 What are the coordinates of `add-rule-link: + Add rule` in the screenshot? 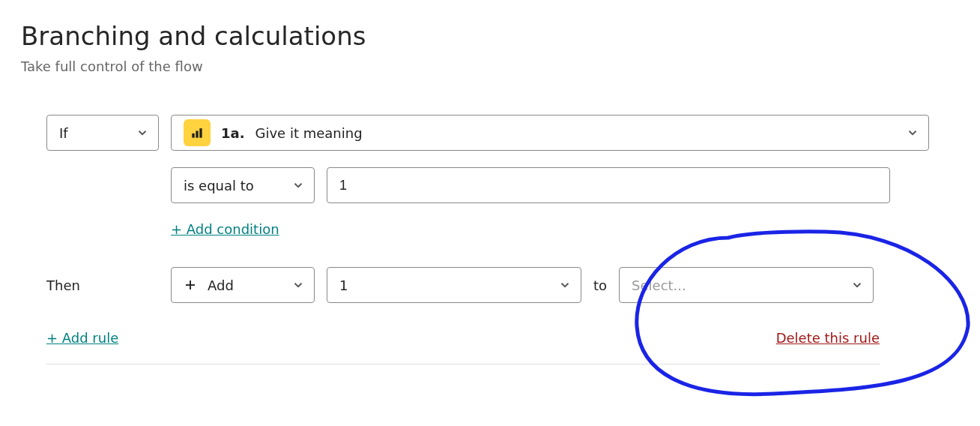 It's located at (82, 338).